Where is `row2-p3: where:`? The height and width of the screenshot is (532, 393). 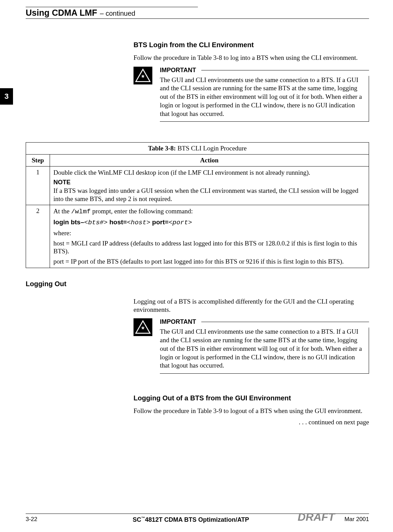 row2-p3: where: is located at coordinates (210, 233).